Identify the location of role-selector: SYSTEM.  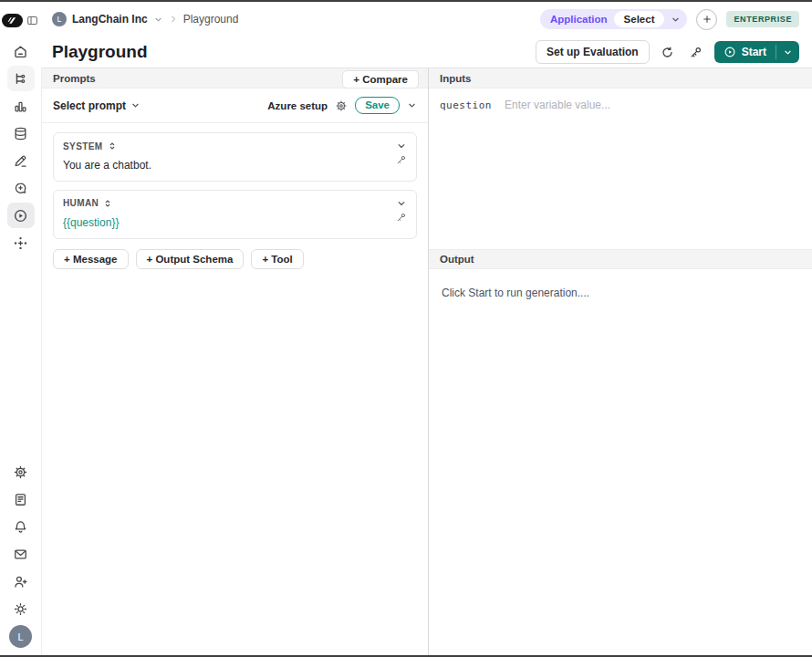
(89, 146).